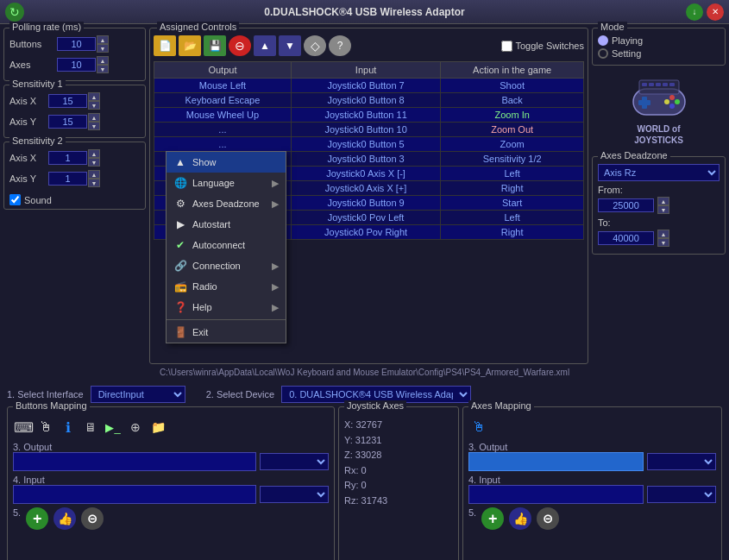 The image size is (729, 560). I want to click on mouse-btn: 🖱, so click(46, 427).